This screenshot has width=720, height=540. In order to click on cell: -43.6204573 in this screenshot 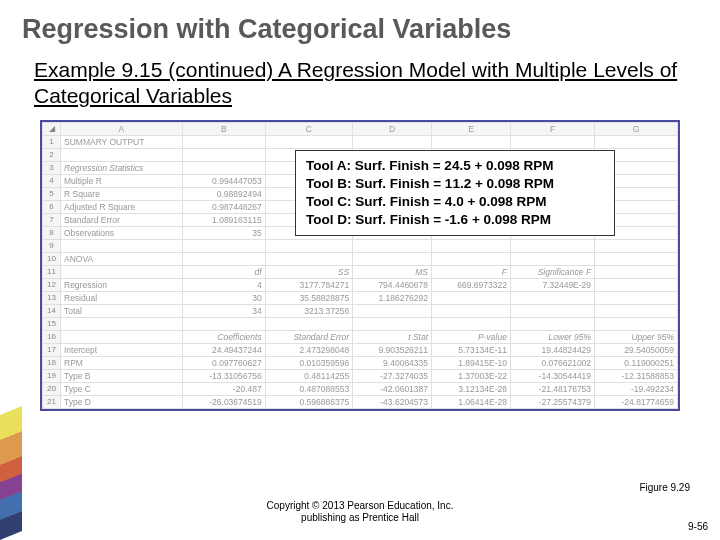, I will do `click(392, 402)`.